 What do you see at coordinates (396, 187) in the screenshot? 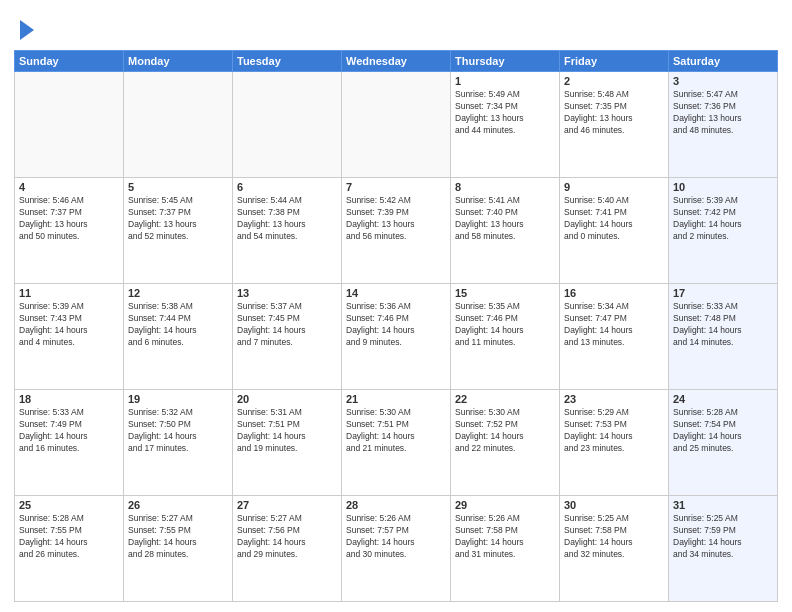
I see `day-number: 7` at bounding box center [396, 187].